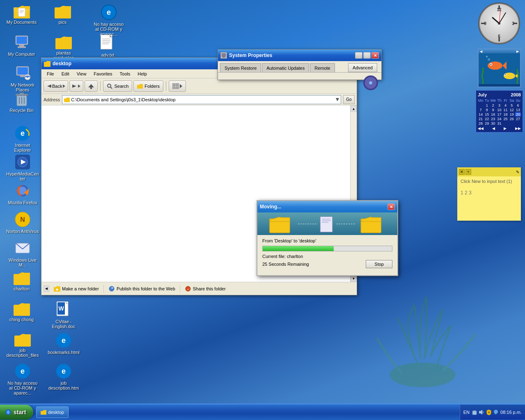 This screenshot has height=420, width=525. Describe the element at coordinates (300, 55) in the screenshot. I see `sysProps-titlebar: System Properties _ □ ✕` at that location.